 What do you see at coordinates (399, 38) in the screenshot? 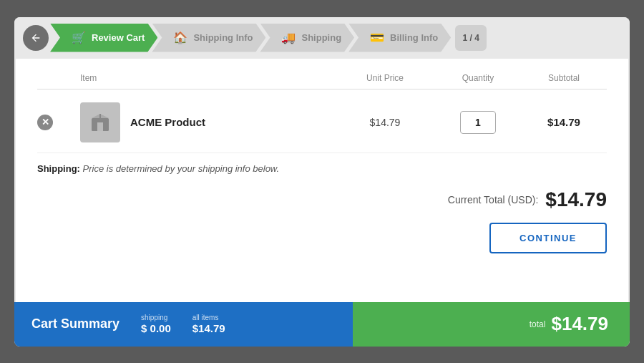
I see `step-billing-info: 💳 Billing Info` at bounding box center [399, 38].